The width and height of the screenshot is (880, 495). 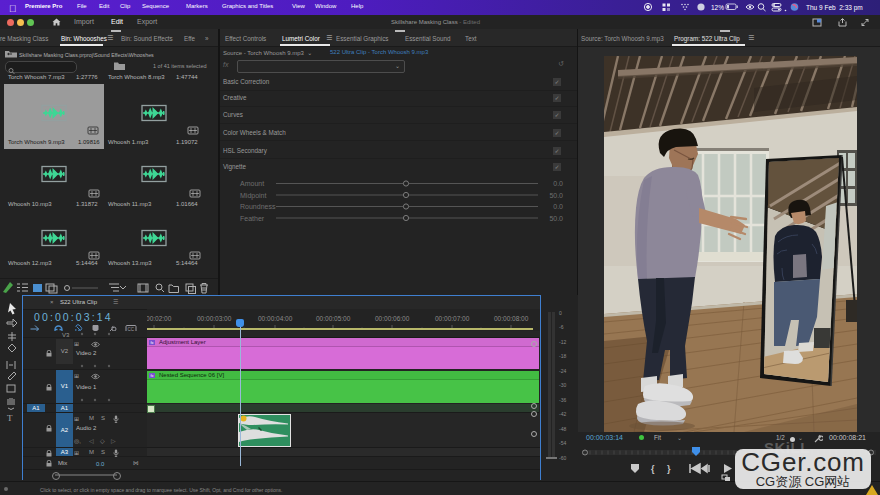 What do you see at coordinates (258, 206) in the screenshot?
I see `svg-text: Roundness` at bounding box center [258, 206].